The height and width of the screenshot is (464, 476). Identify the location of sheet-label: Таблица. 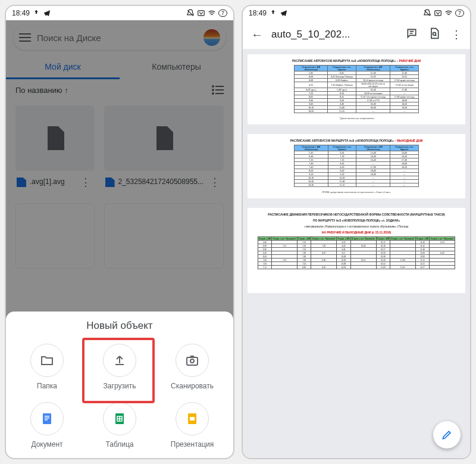
(119, 444).